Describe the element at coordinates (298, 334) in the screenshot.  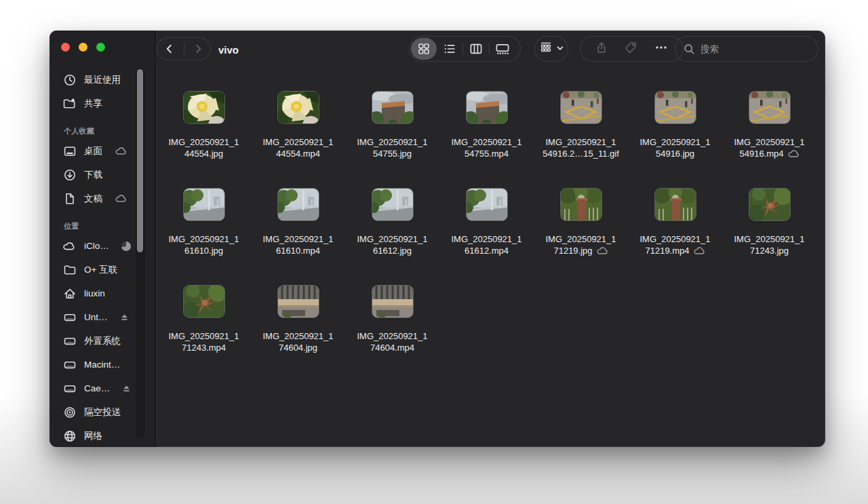
I see `file-item: IMG_20250921_1 74604.jpg` at that location.